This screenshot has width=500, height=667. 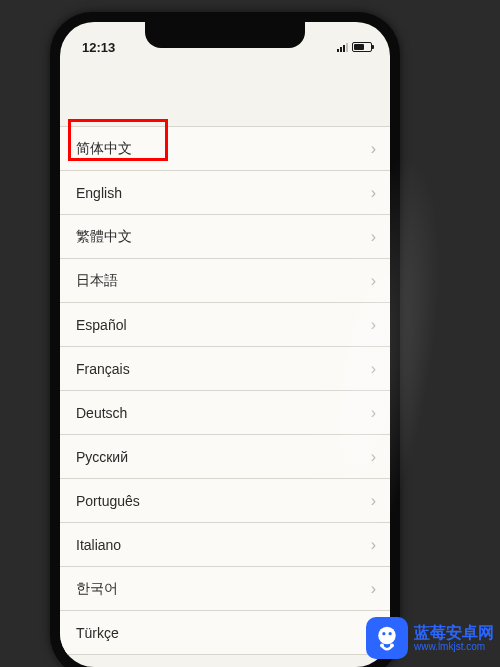 What do you see at coordinates (102, 325) in the screenshot?
I see `list-item-label: Español` at bounding box center [102, 325].